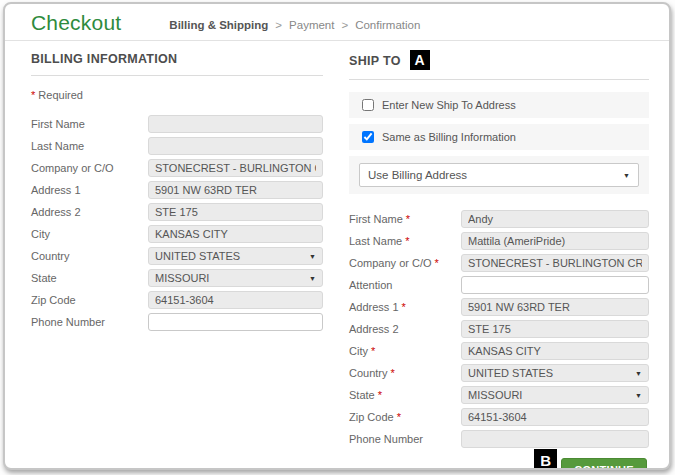 The height and width of the screenshot is (475, 675). Describe the element at coordinates (177, 300) in the screenshot. I see `form-row: Zip Code` at that location.